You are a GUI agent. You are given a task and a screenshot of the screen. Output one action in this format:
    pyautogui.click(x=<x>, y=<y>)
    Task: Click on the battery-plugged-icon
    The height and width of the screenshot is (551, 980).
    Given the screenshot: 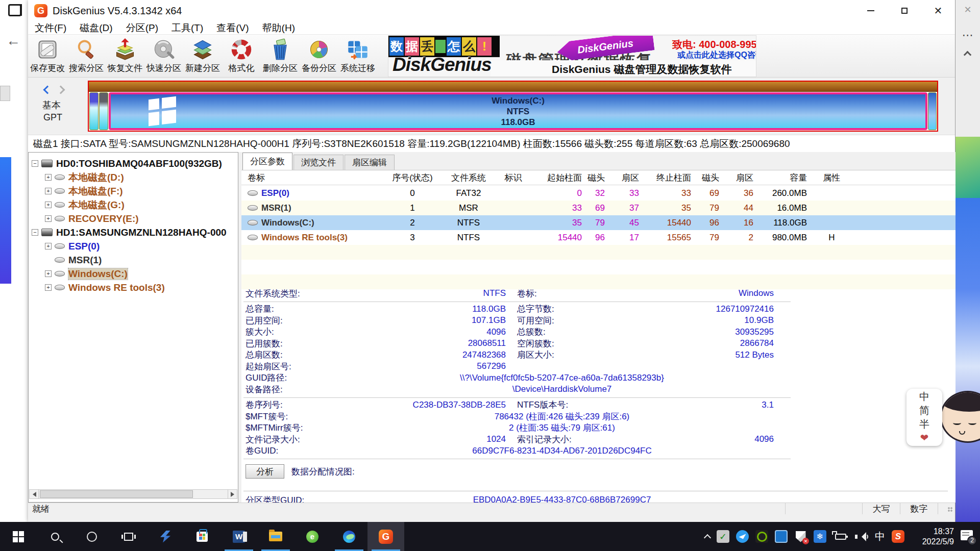 What is the action you would take?
    pyautogui.click(x=841, y=537)
    